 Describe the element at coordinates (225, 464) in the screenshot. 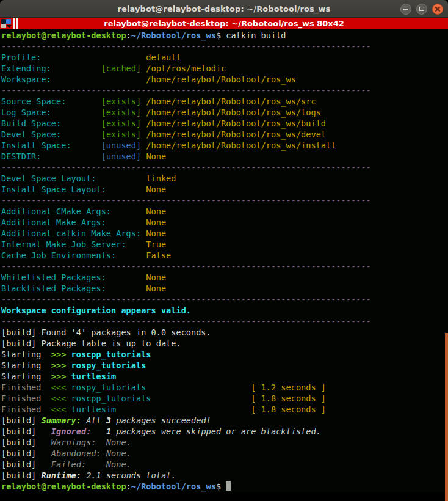

I see `terminal-line: [build] Failed: None.` at that location.